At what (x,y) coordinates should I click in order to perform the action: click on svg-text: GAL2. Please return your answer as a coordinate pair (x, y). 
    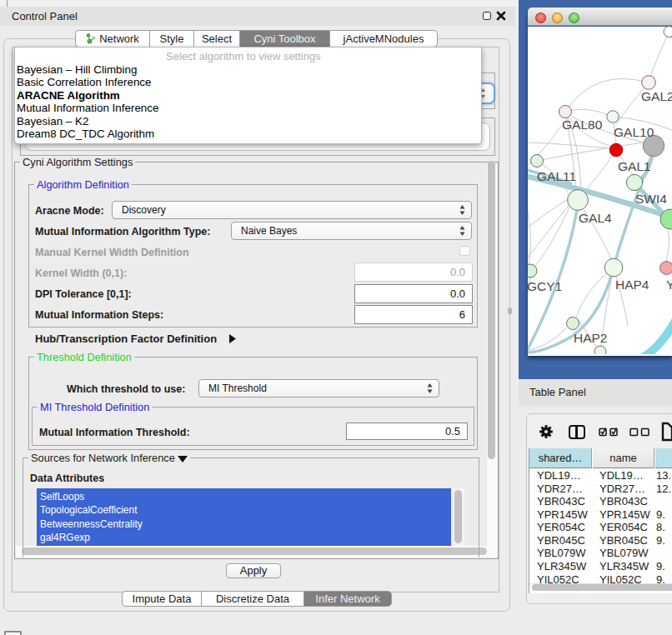
    Looking at the image, I should click on (657, 97).